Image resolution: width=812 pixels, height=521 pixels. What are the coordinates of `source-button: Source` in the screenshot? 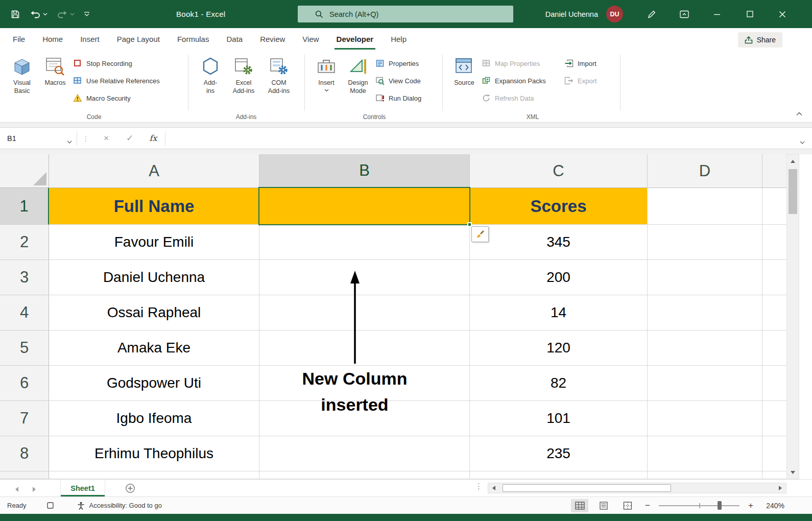 It's located at (464, 71).